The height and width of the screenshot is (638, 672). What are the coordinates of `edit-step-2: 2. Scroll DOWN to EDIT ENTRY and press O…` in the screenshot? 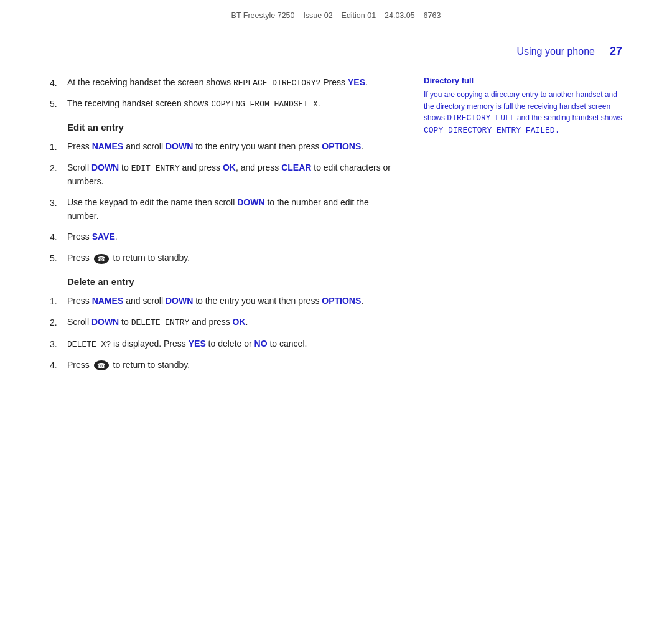 It's located at (221, 175).